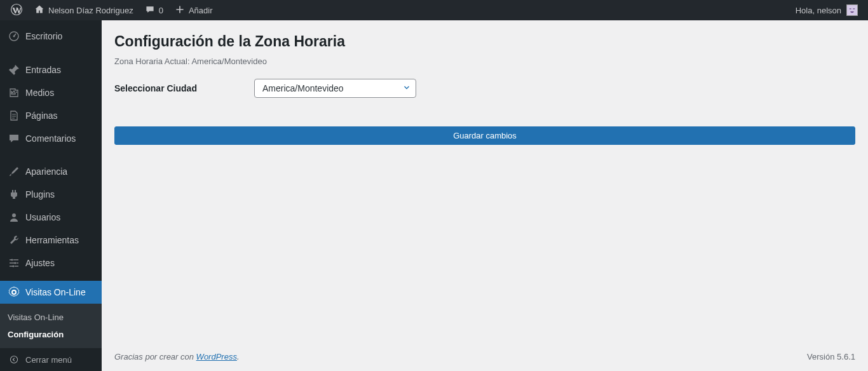  What do you see at coordinates (51, 240) in the screenshot?
I see `sidebar-item-herramientas: Herramientas` at bounding box center [51, 240].